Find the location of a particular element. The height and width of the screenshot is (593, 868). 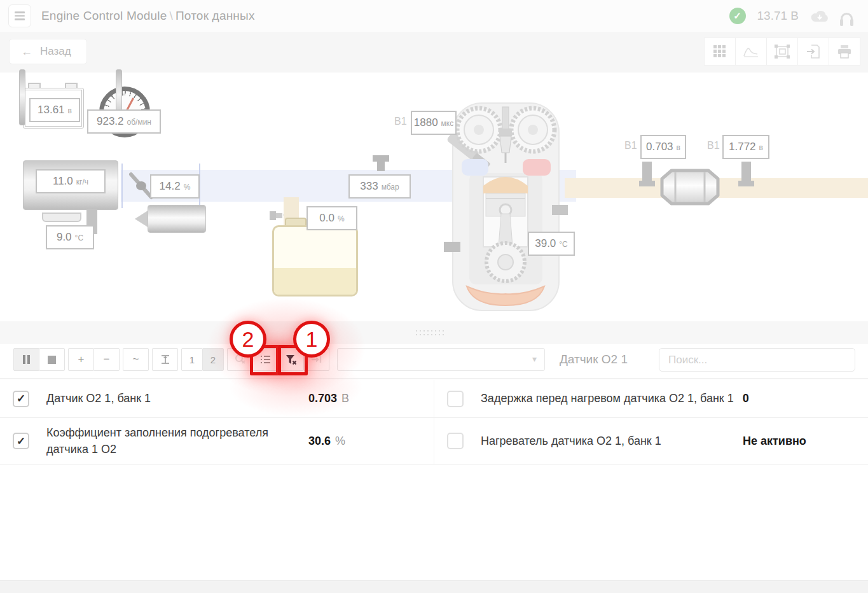

idle-duty-box: 0.0% is located at coordinates (332, 218).